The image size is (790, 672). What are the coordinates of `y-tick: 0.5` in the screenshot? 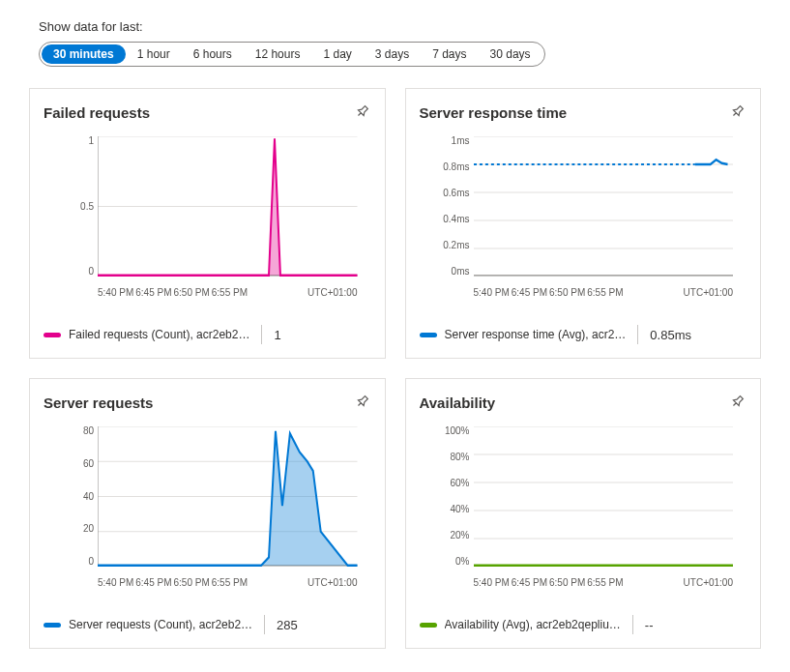 It's located at (76, 207).